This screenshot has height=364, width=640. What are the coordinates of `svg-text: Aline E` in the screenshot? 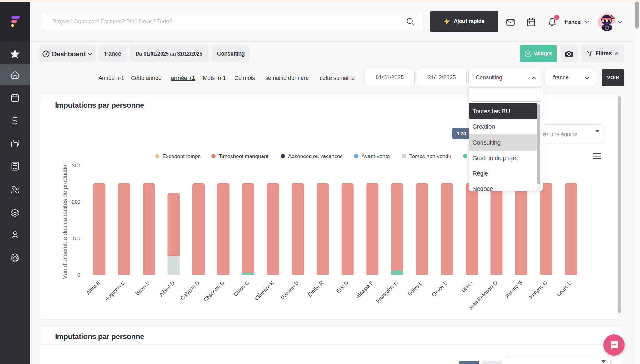 It's located at (93, 288).